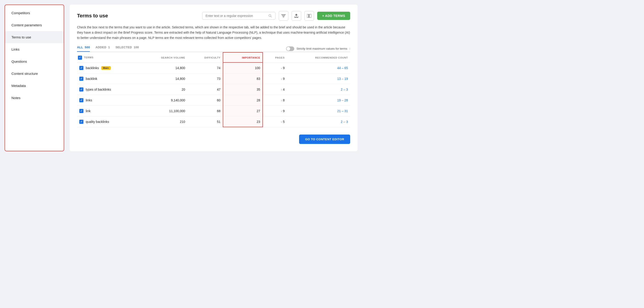  Describe the element at coordinates (296, 16) in the screenshot. I see `export-icon` at that location.